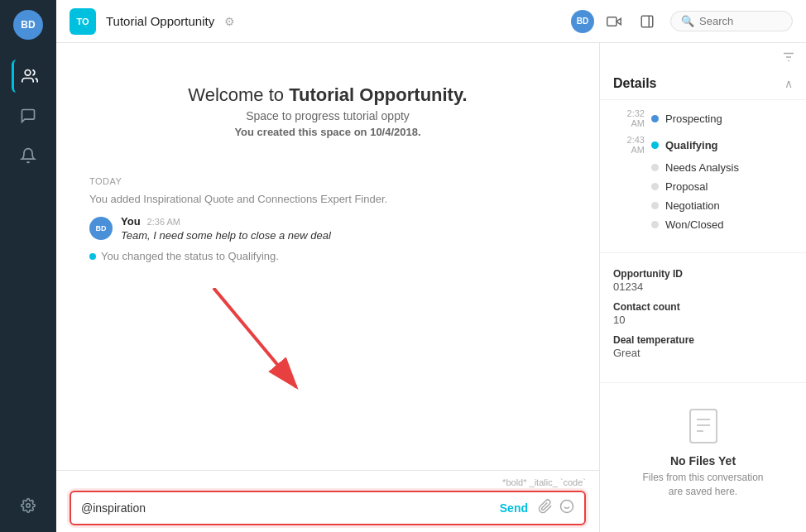 Image resolution: width=806 pixels, height=532 pixels. Describe the element at coordinates (328, 508) in the screenshot. I see `input-row: Send` at that location.